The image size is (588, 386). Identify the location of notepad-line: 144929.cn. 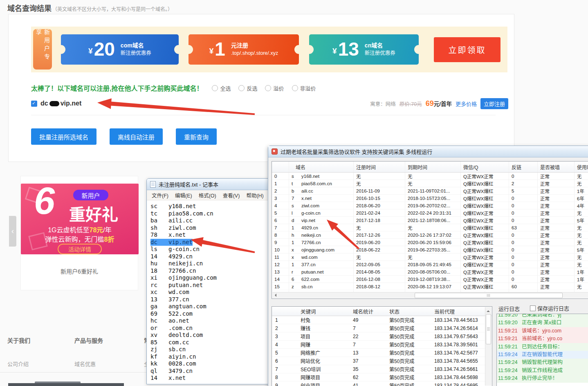
(211, 257).